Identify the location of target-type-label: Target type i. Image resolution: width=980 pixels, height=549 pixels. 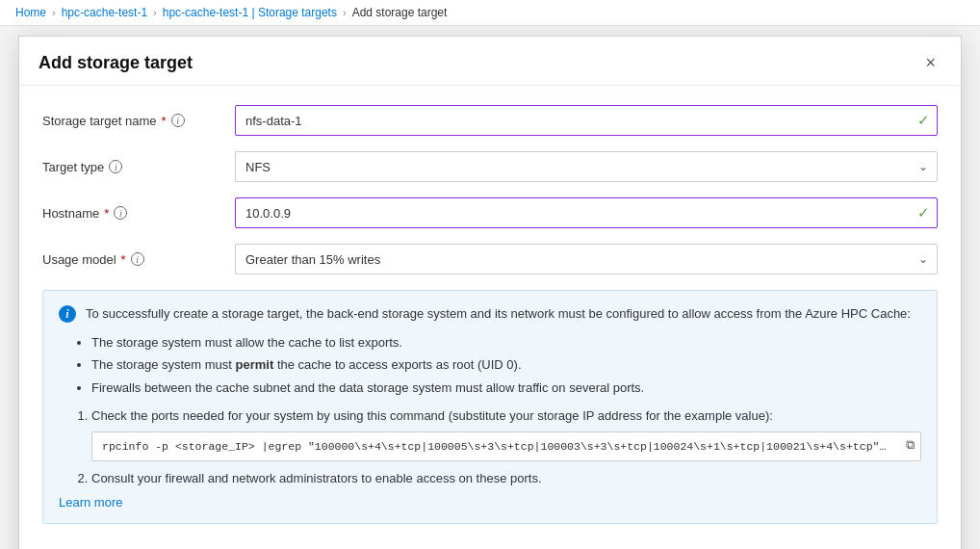
(139, 168).